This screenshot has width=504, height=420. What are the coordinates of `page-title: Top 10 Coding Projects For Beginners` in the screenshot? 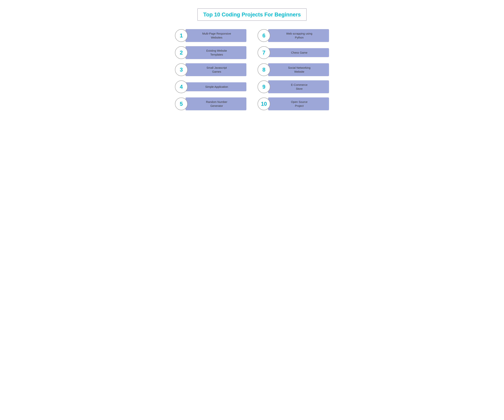 It's located at (252, 15).